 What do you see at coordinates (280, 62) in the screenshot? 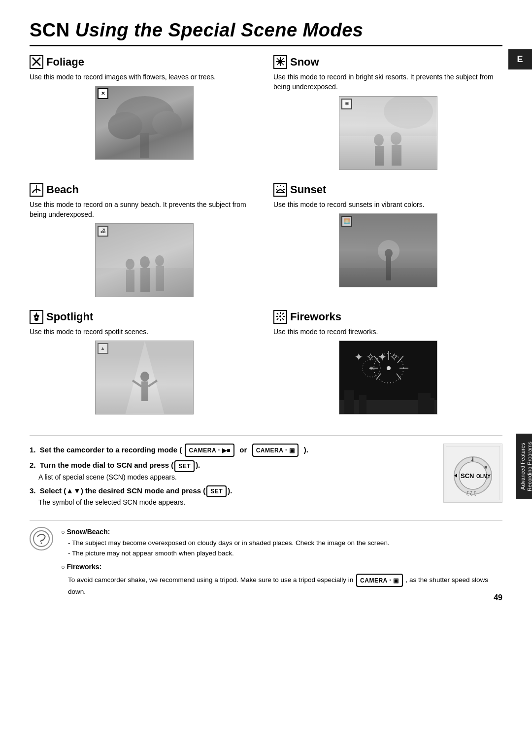
I see `snow-icon` at bounding box center [280, 62].